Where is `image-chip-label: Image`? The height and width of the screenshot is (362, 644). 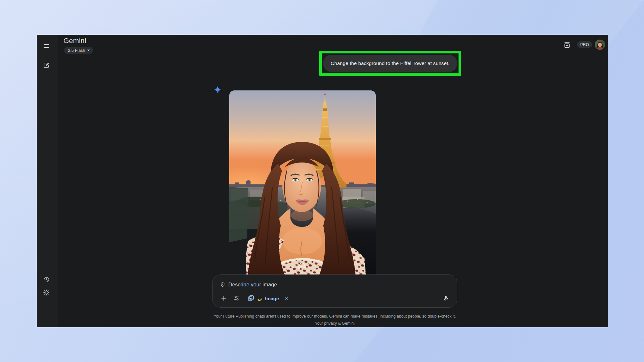
image-chip-label: Image is located at coordinates (272, 299).